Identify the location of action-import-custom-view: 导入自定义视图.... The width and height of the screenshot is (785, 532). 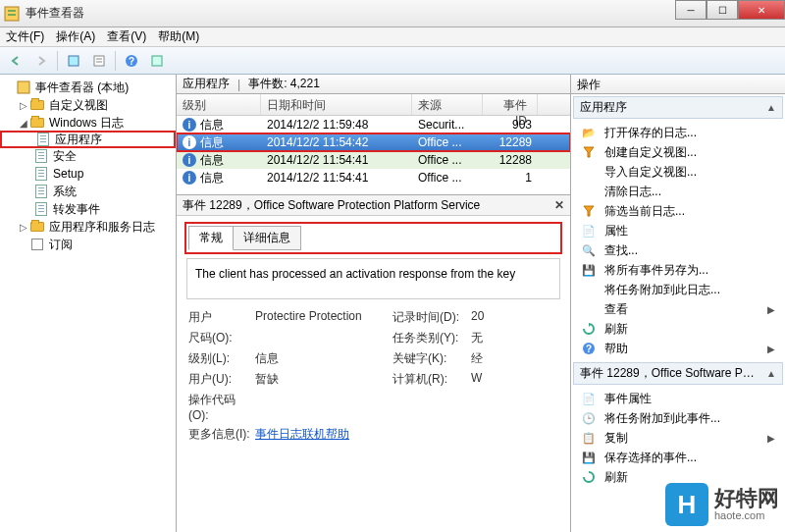
(678, 172).